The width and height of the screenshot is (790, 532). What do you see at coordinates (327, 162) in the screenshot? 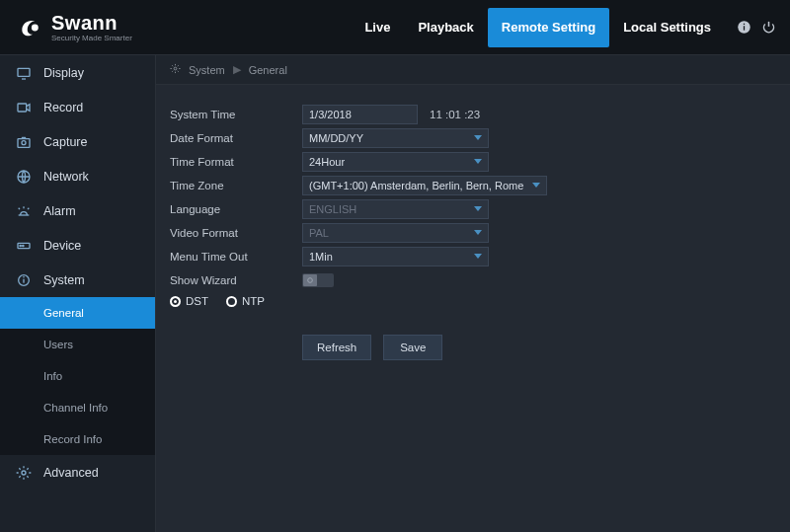
I see `select-value: 24Hour` at bounding box center [327, 162].